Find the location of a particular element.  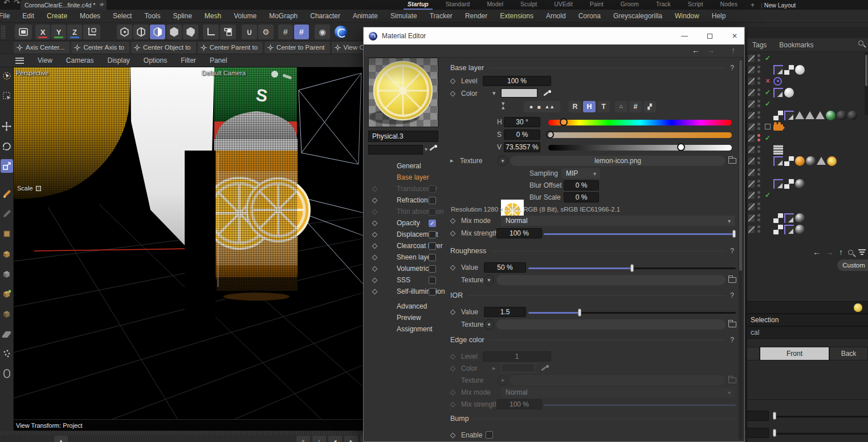

coordinate-system-button is located at coordinates (92, 32).